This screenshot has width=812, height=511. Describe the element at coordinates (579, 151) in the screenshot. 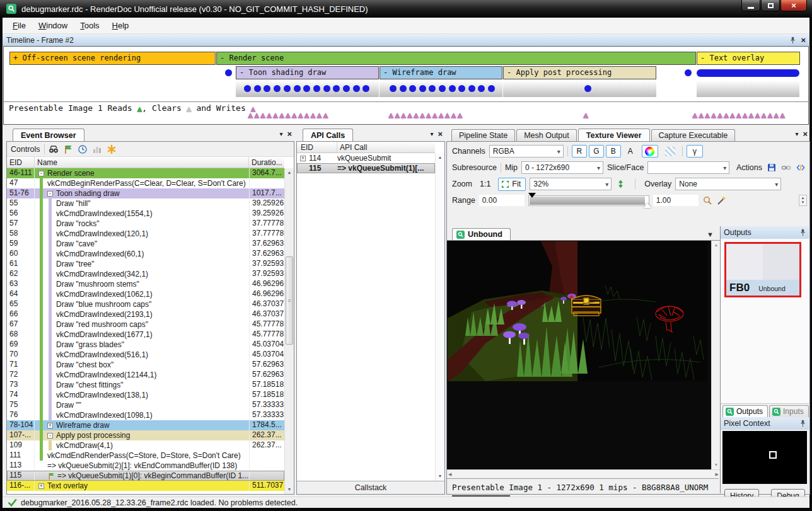

I see `channel-r-button: R` at that location.